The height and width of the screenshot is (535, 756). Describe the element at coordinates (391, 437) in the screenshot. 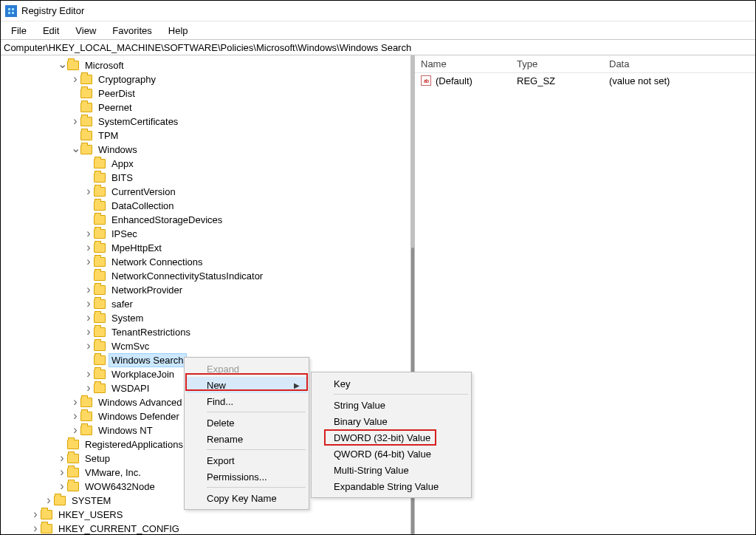

I see `sub-dword: DWORD (32-bit) Value` at that location.